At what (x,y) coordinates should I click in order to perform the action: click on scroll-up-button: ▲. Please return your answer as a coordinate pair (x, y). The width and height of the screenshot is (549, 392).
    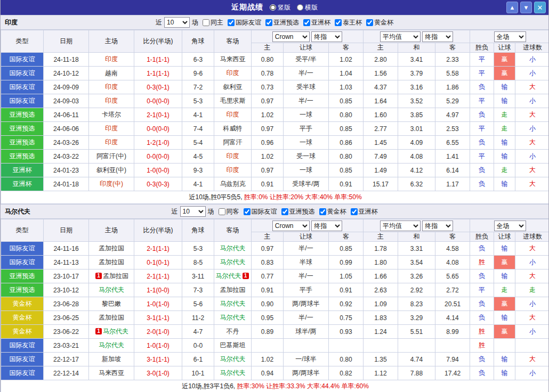
    Looking at the image, I should click on (512, 7).